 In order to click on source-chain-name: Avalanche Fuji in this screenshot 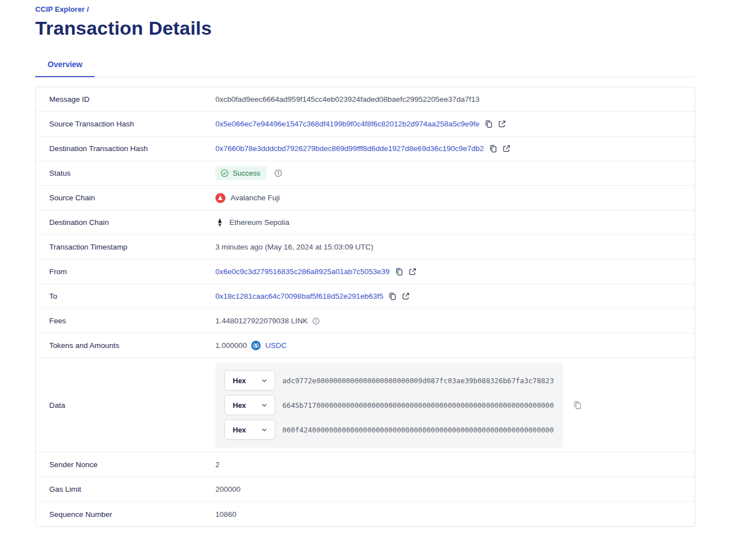, I will do `click(255, 198)`.